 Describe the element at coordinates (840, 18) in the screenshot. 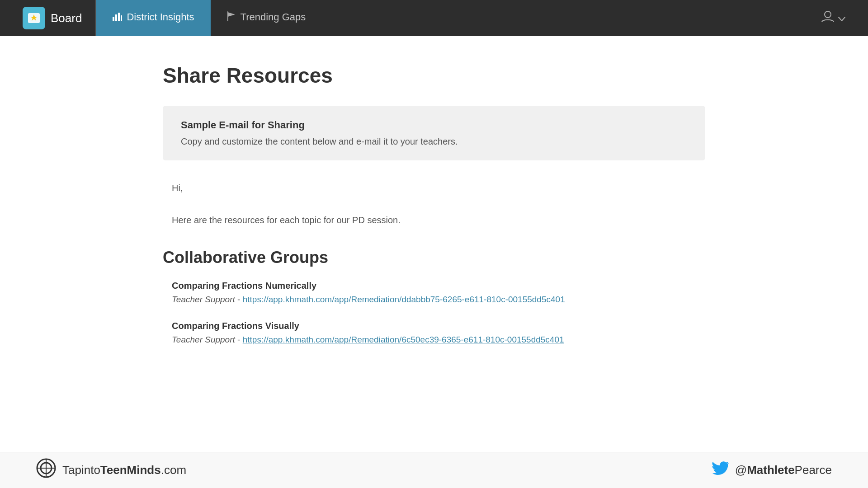

I see `nav-right` at that location.